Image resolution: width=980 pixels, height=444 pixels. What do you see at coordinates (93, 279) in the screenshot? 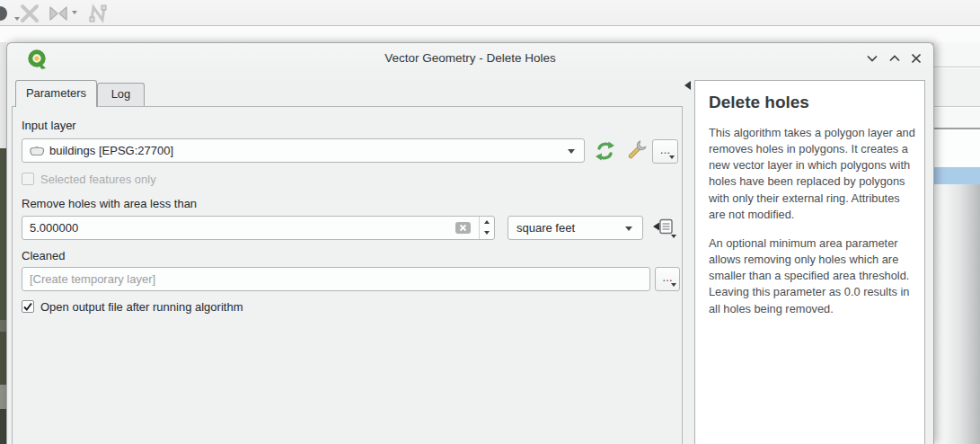
I see `output-placeholder: [Create temporary layer]` at bounding box center [93, 279].